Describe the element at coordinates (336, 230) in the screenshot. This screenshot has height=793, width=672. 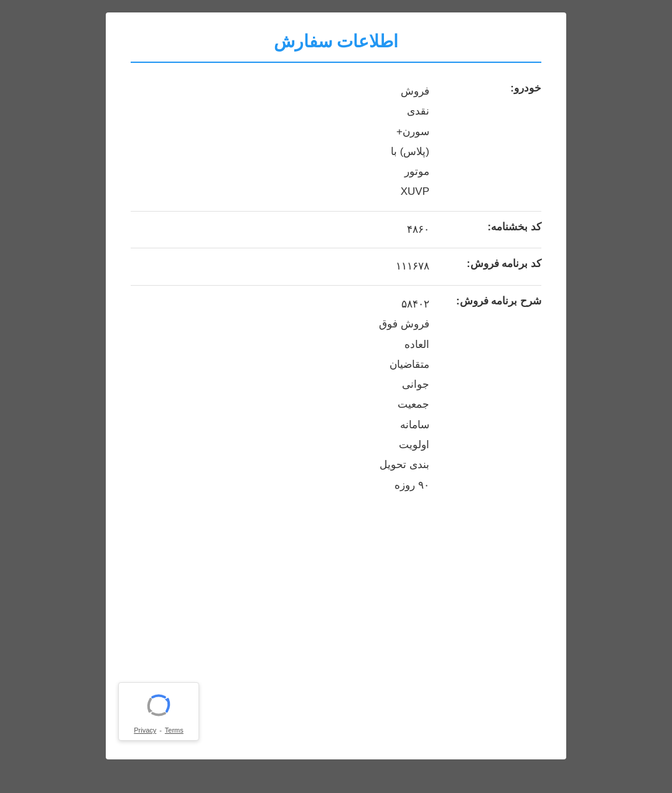
I see `table-row: کد بخشنامه: ۴۸۶۰` at that location.